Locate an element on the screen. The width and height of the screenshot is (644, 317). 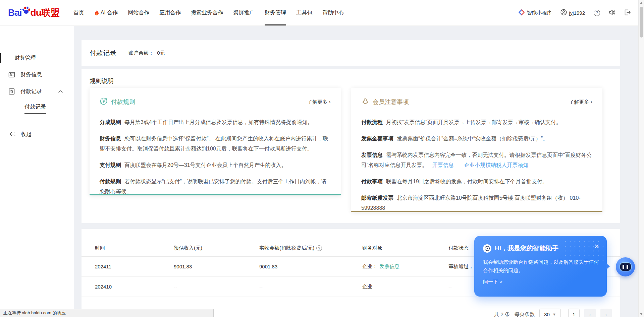
ask-now-link: 问一下 > is located at coordinates (541, 282).